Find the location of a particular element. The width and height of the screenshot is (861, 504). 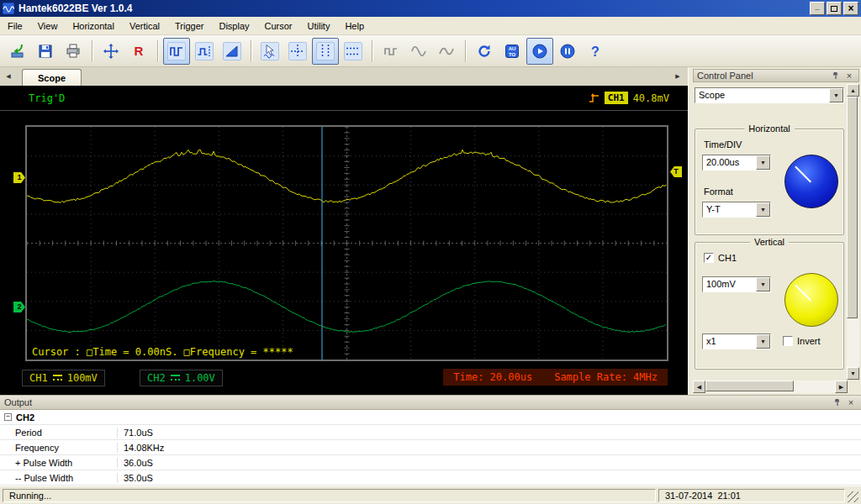

pause-icon is located at coordinates (568, 51).